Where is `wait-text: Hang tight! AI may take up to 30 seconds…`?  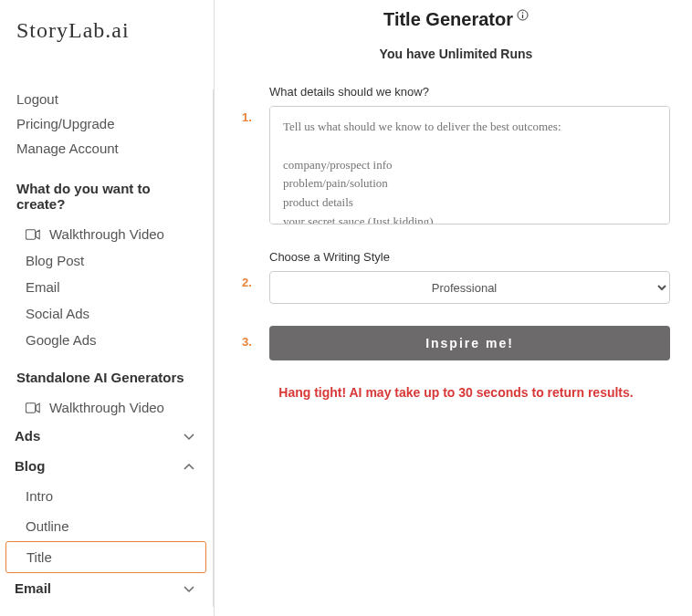 wait-text: Hang tight! AI may take up to 30 seconds… is located at coordinates (456, 392).